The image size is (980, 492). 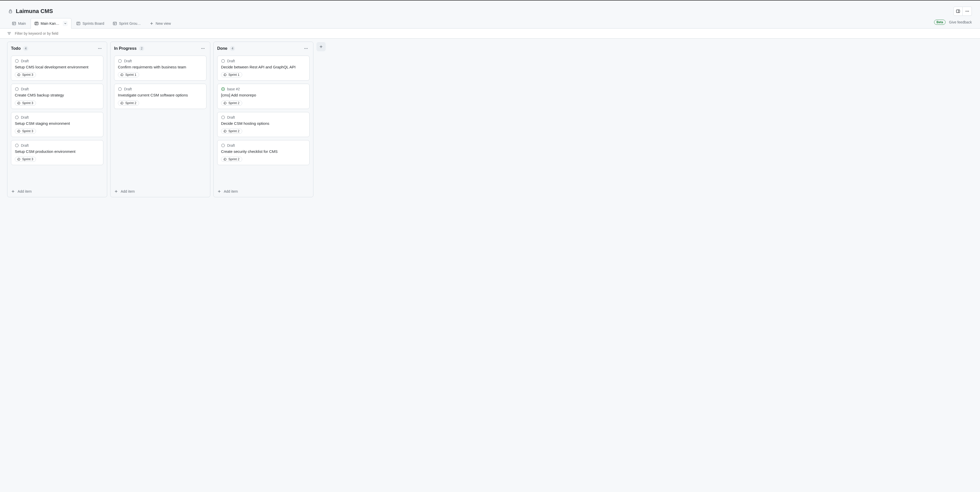 What do you see at coordinates (57, 151) in the screenshot?
I see `card-title: Setup CSM production environment` at bounding box center [57, 151].